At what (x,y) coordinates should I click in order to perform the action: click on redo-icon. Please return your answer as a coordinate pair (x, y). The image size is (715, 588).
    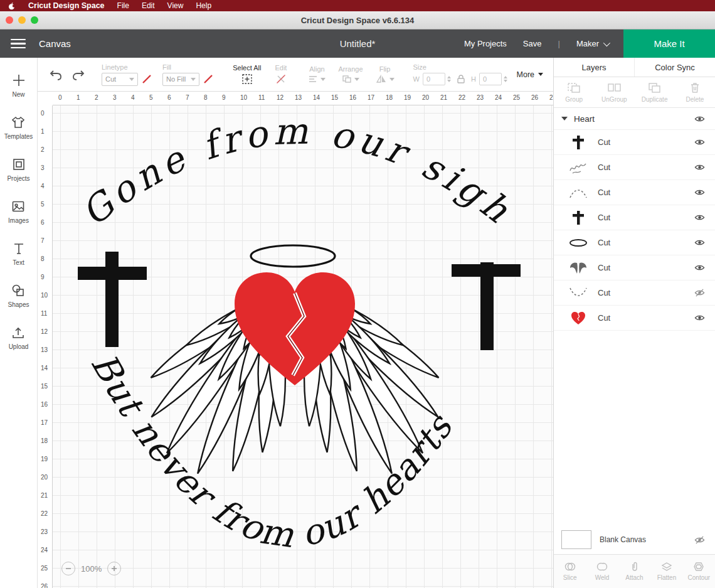
    Looking at the image, I should click on (78, 75).